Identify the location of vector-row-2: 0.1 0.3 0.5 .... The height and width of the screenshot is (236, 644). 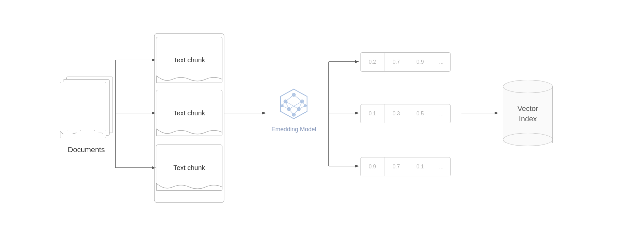
(406, 114).